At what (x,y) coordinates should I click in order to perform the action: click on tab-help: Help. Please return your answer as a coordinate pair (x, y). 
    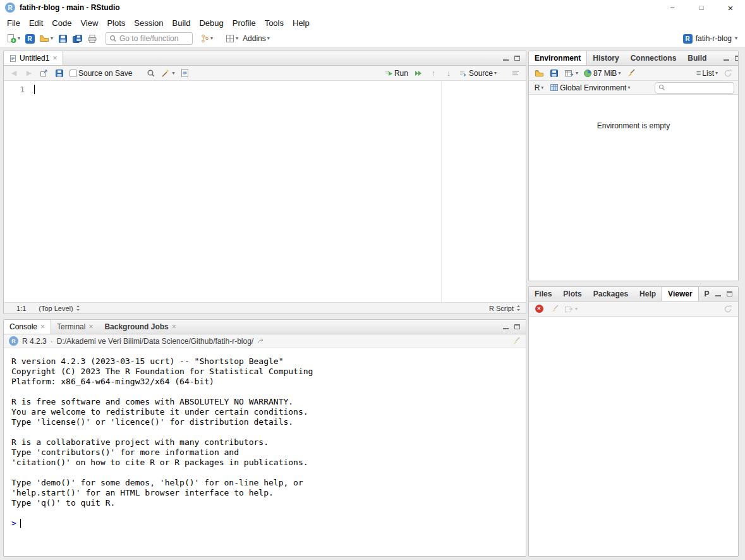
    Looking at the image, I should click on (648, 294).